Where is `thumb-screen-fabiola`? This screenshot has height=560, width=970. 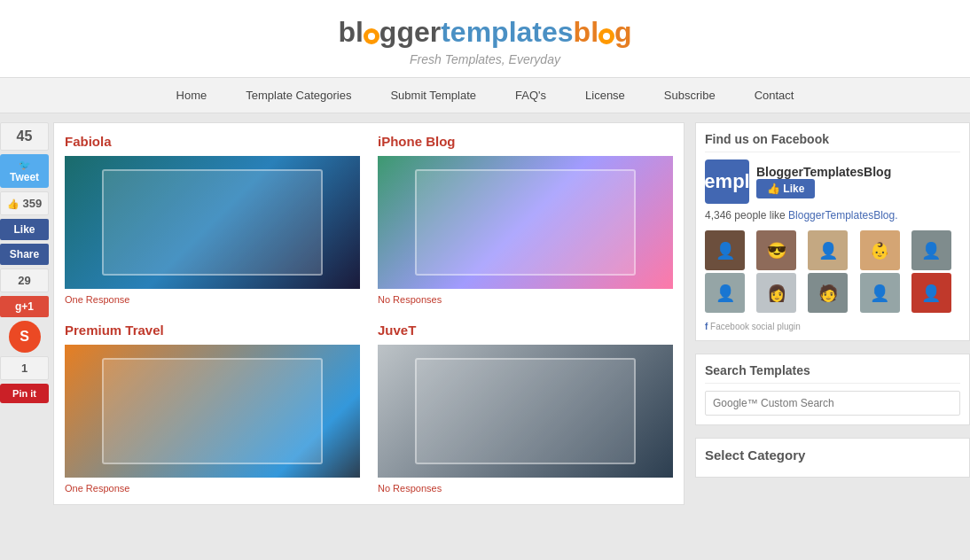 thumb-screen-fabiola is located at coordinates (213, 222).